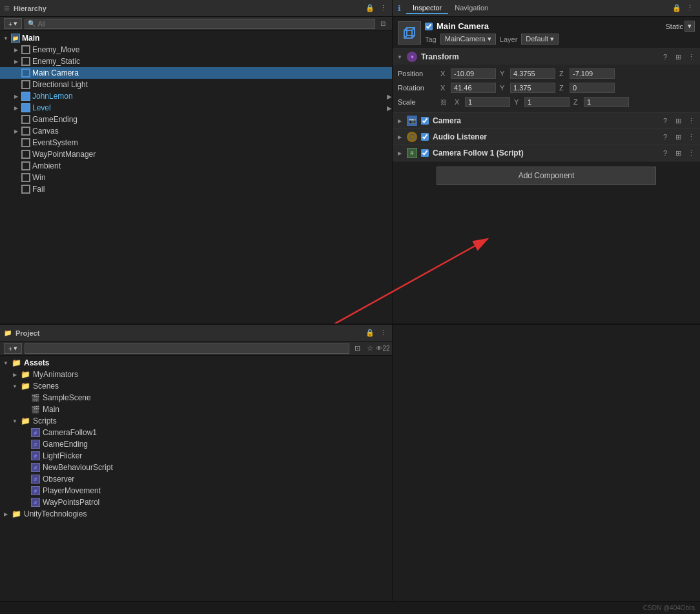  Describe the element at coordinates (471, 8) in the screenshot. I see `tab-navigation: Navigation` at that location.